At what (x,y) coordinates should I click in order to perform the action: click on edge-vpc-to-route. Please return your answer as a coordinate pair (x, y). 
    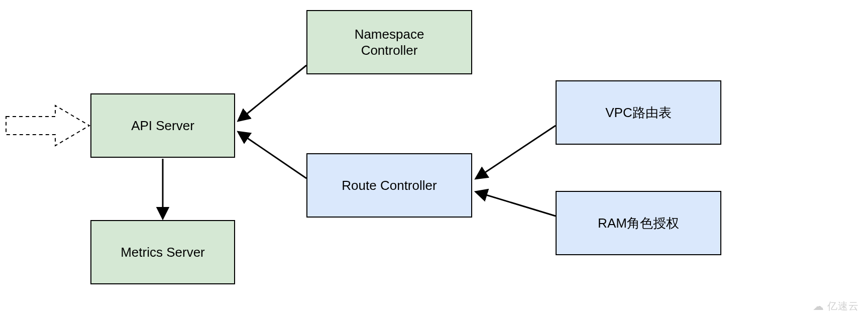
    Looking at the image, I should click on (516, 152).